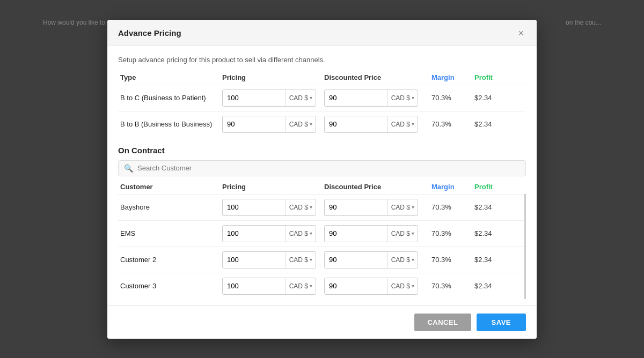  What do you see at coordinates (371, 286) in the screenshot?
I see `customer3-discounted-group: CAD $ ▾` at bounding box center [371, 286].